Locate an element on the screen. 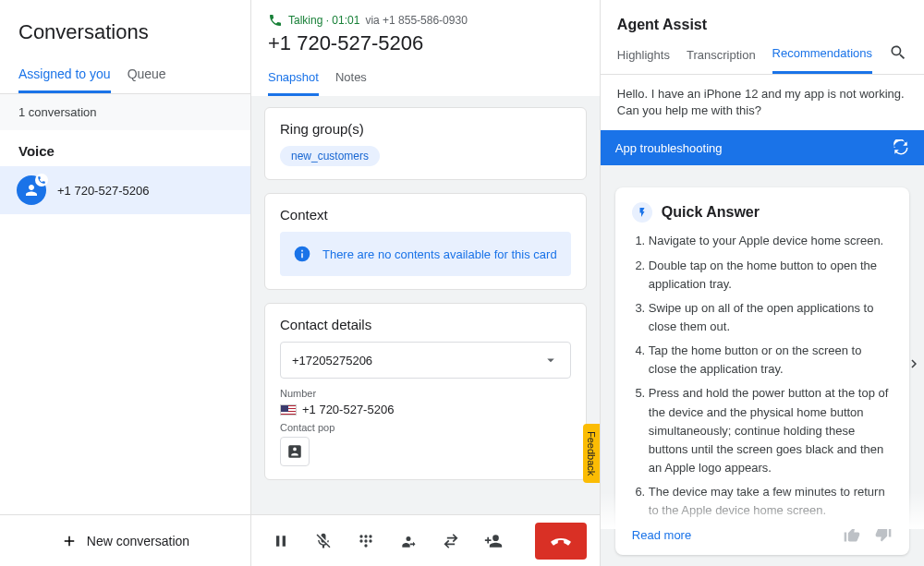 The height and width of the screenshot is (566, 924). chevron-right-icon is located at coordinates (914, 364).